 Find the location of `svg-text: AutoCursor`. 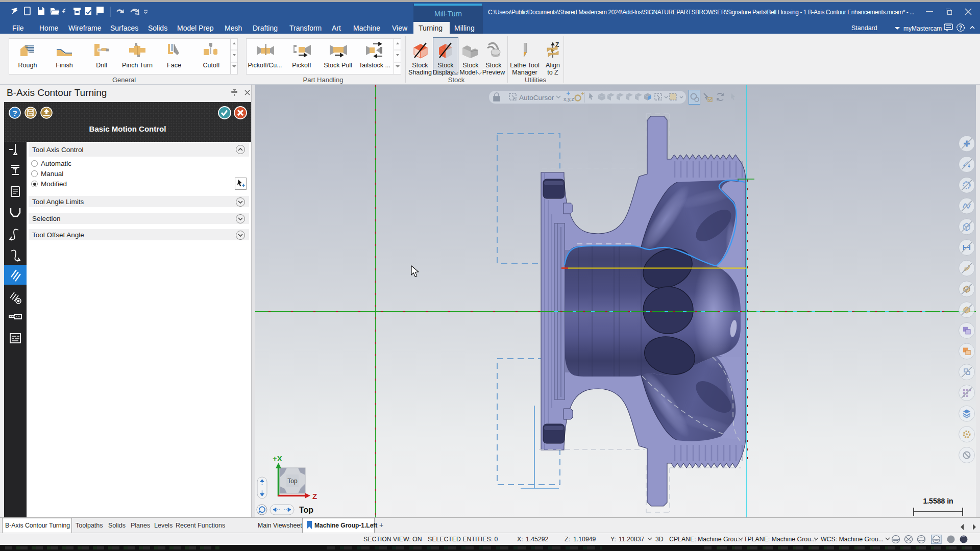

svg-text: AutoCursor is located at coordinates (537, 98).